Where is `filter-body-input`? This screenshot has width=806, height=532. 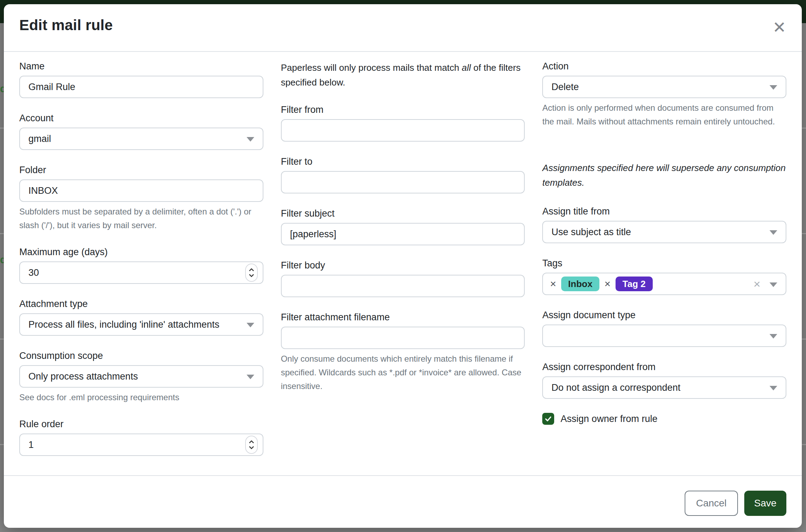
filter-body-input is located at coordinates (403, 286).